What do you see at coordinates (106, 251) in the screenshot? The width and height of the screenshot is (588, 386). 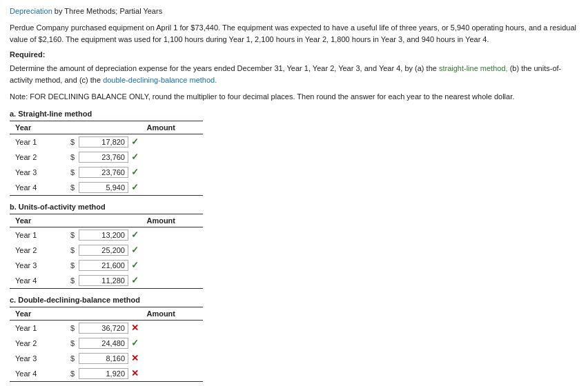 I see `method-b-table: Year Amount Year 1$✓Year 2$✓Year 3$✓Year…` at bounding box center [106, 251].